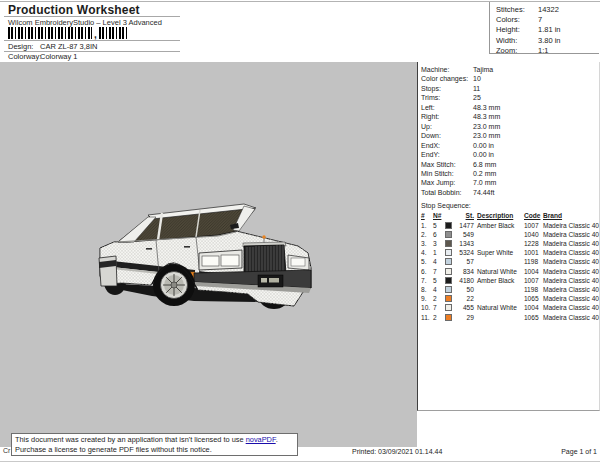  Describe the element at coordinates (510, 98) in the screenshot. I see `machine-row: Trims:25` at that location.